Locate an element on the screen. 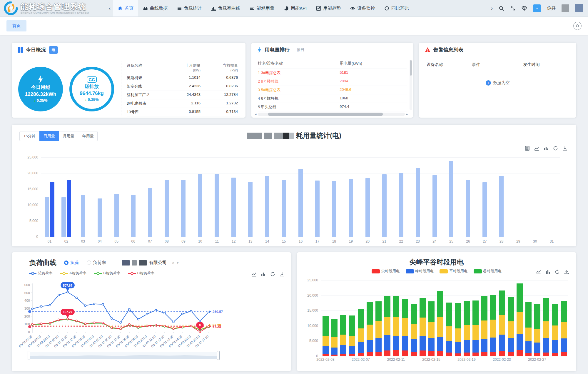 The height and width of the screenshot is (374, 588). legend-item: 平时段用电 is located at coordinates (454, 271).